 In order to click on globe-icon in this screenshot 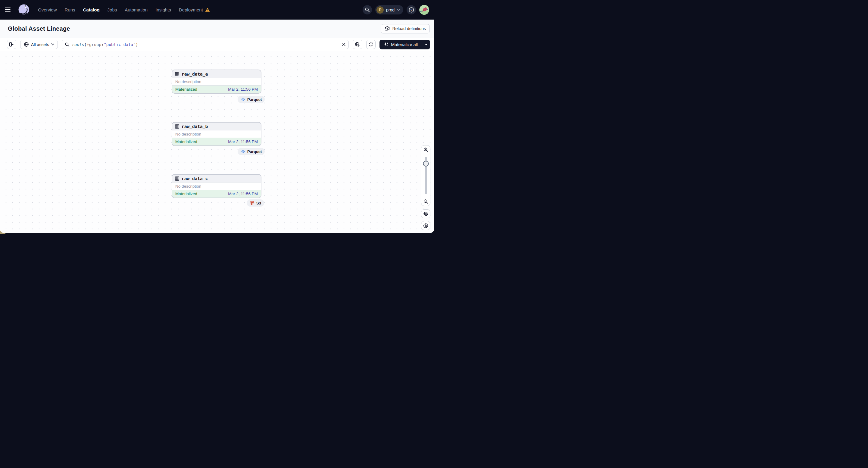, I will do `click(26, 44)`.